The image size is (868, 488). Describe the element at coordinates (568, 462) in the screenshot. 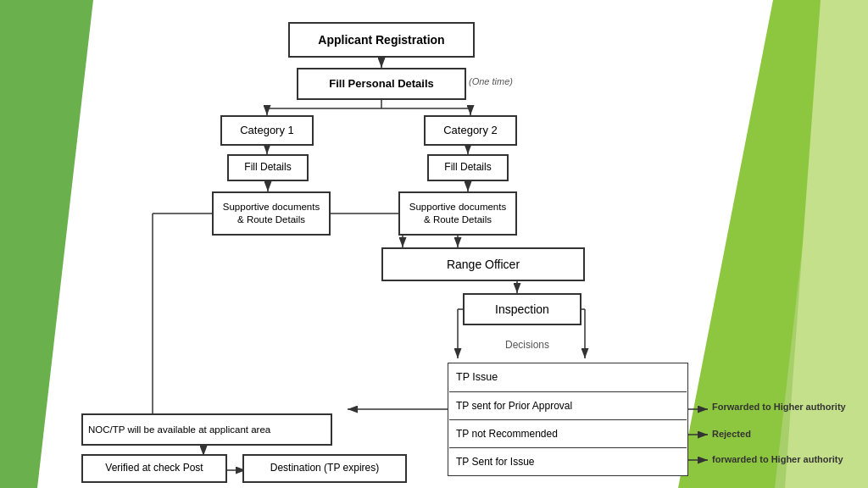

I see `tp-sent-issue-row: TP Sent for Issue` at that location.